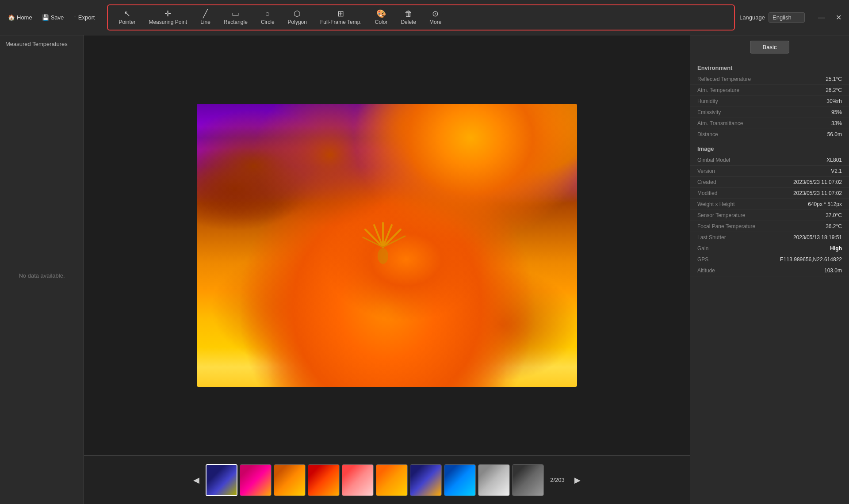  What do you see at coordinates (127, 22) in the screenshot?
I see `pointer-label: Pointer` at bounding box center [127, 22].